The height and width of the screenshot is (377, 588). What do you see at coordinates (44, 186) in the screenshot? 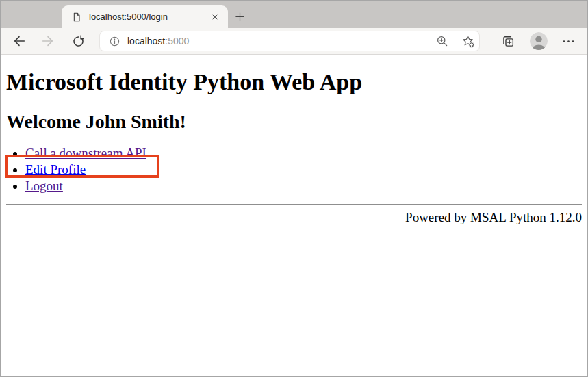
I see `logout-link: Logout` at bounding box center [44, 186].